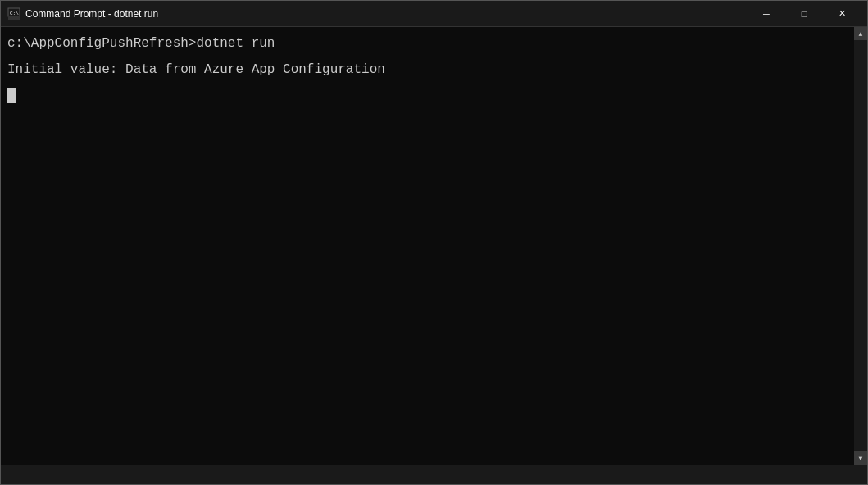 The image size is (868, 485). Describe the element at coordinates (434, 96) in the screenshot. I see `cursor-line` at that location.